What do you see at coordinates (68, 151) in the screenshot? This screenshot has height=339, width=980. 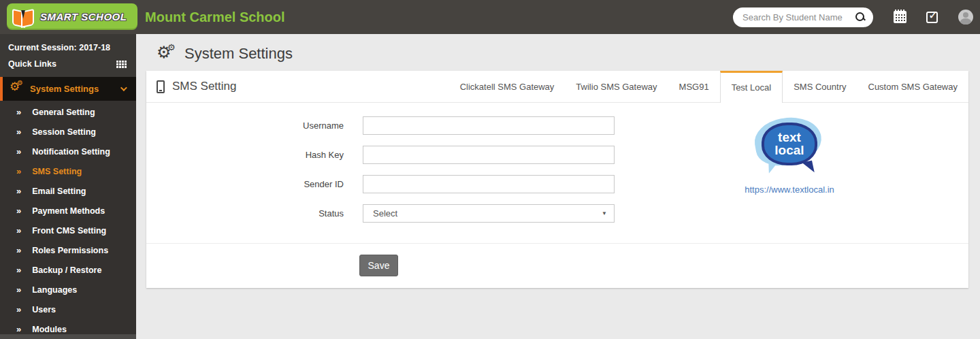 I see `sidebar-item-notification-setting: »Notification Setting` at bounding box center [68, 151].